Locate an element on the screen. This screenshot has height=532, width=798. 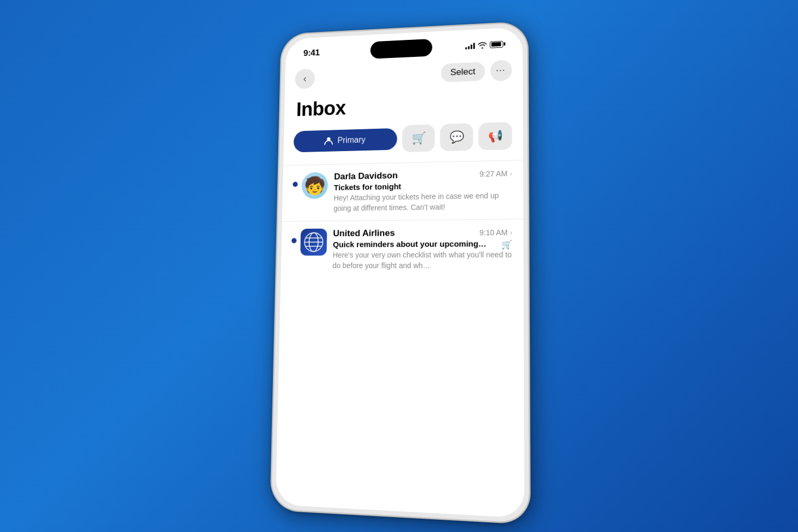
email-preview: Hey! Attaching your tickets here in case… is located at coordinates (423, 202).